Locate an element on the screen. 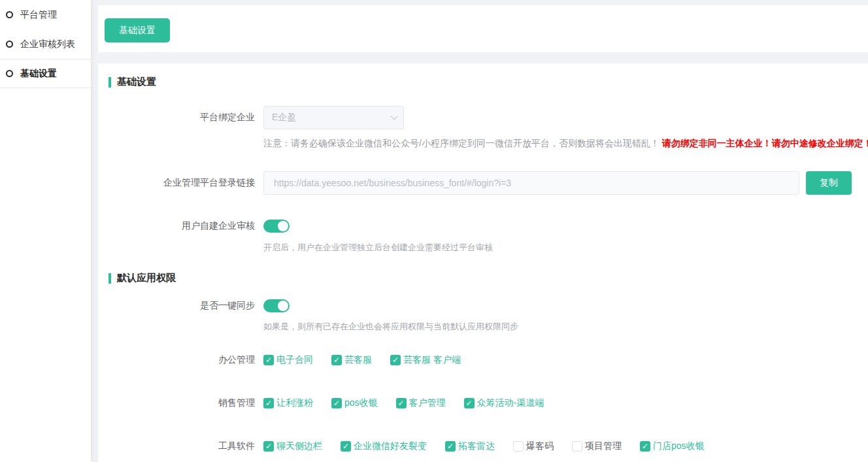 The height and width of the screenshot is (462, 868). one-click-sync-helper: 如果是，则所有已存在企业也会将应用权限与当前默认应用权限同步 is located at coordinates (483, 327).